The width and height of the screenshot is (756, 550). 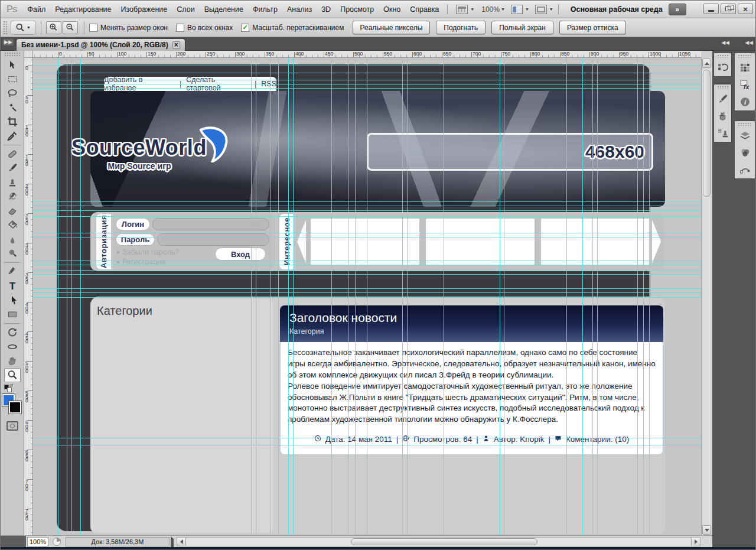 What do you see at coordinates (541, 9) in the screenshot?
I see `screen-mode-icon` at bounding box center [541, 9].